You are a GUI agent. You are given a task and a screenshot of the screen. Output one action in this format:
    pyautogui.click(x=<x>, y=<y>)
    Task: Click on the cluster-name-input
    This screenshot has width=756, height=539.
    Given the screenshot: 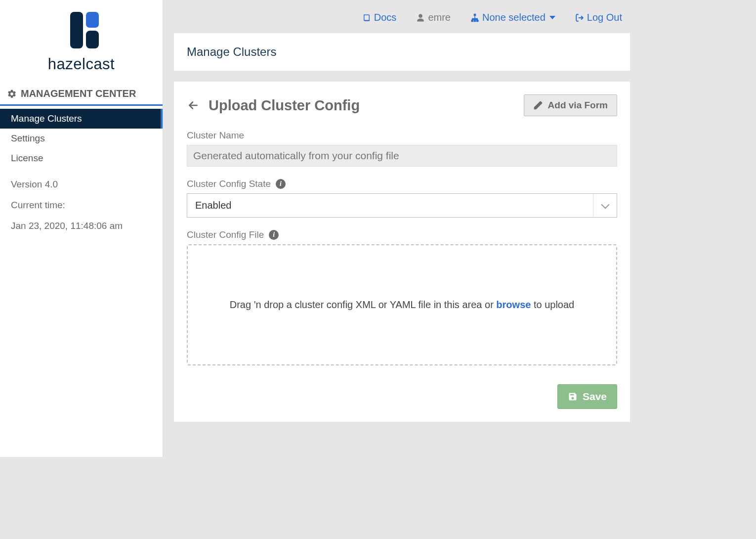 What is the action you would take?
    pyautogui.click(x=402, y=156)
    